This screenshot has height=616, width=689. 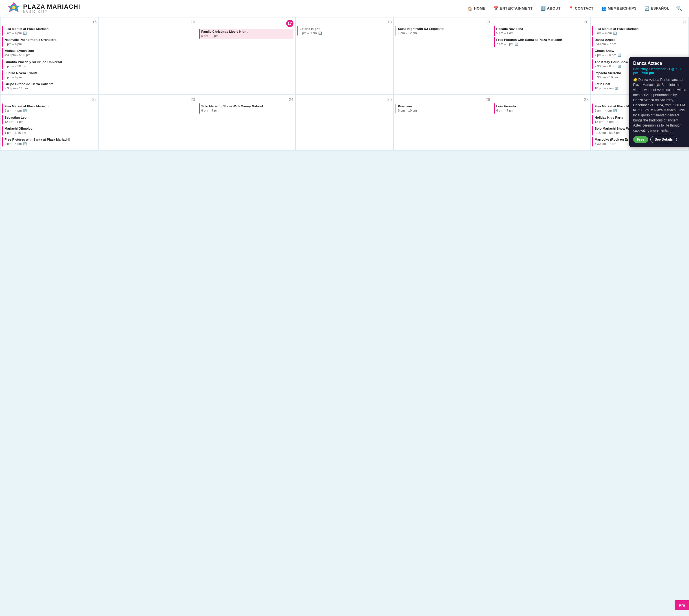 I want to click on event-michael-lynch: Michael Lynch Duo 4:30 pm – 5:30 pm, so click(x=49, y=53).